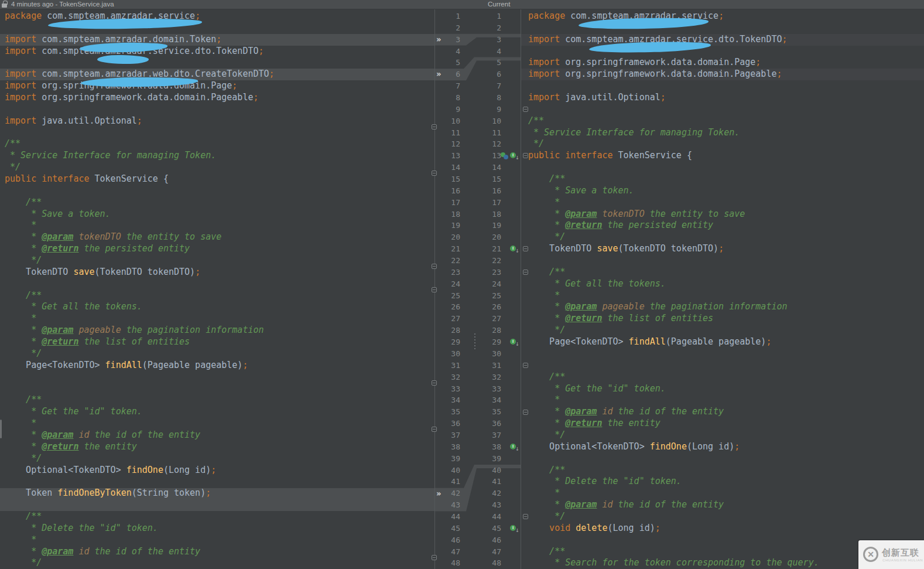 This screenshot has height=569, width=924. What do you see at coordinates (220, 237) in the screenshot?
I see `code-line: * @param tokenDTO the entity to save` at bounding box center [220, 237].